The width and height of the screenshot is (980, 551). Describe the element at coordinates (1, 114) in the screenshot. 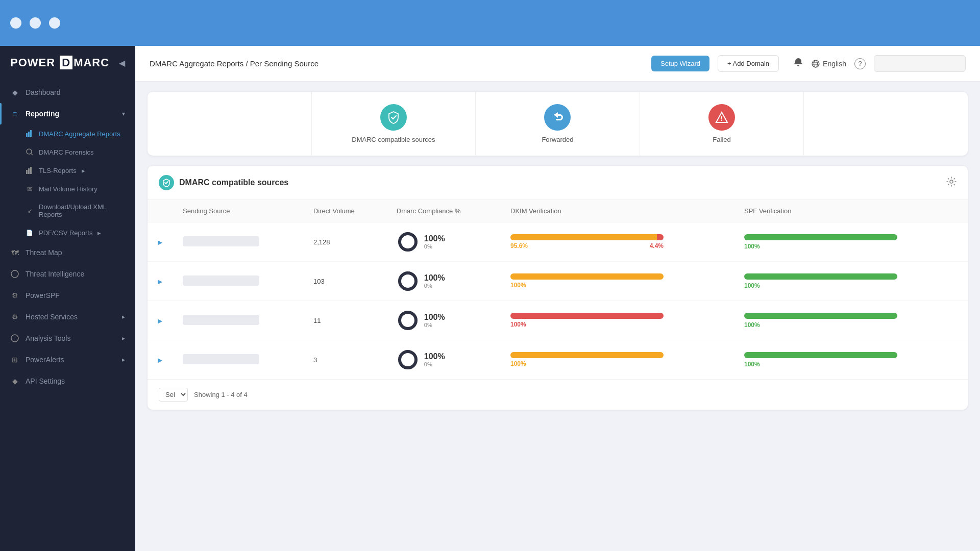

I see `active-indicator` at that location.